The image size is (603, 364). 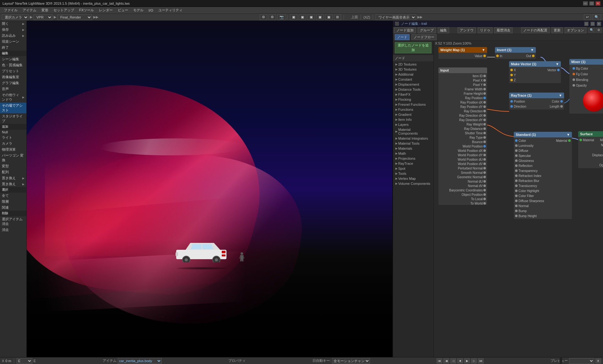 What do you see at coordinates (64, 10) in the screenshot?
I see `menu-setup: セットアップ` at bounding box center [64, 10].